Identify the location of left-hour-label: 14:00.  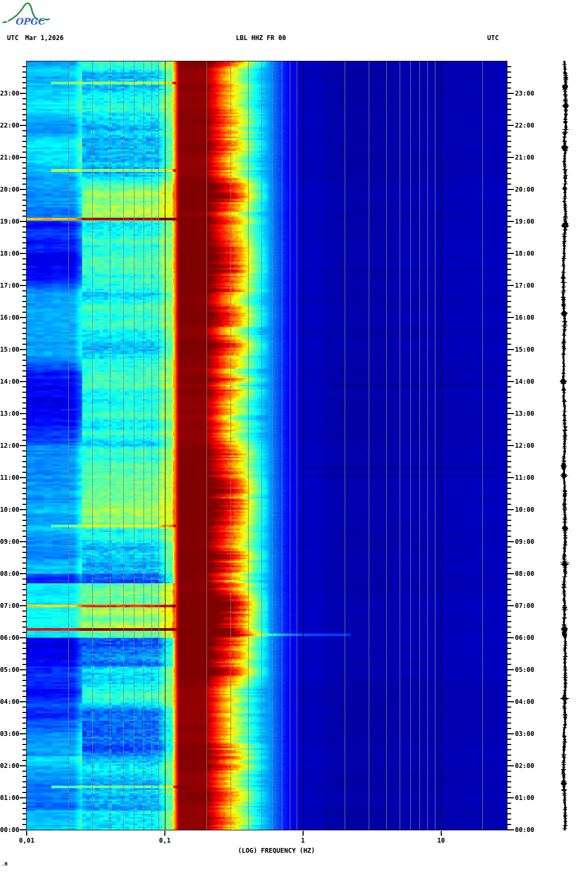
(10, 382).